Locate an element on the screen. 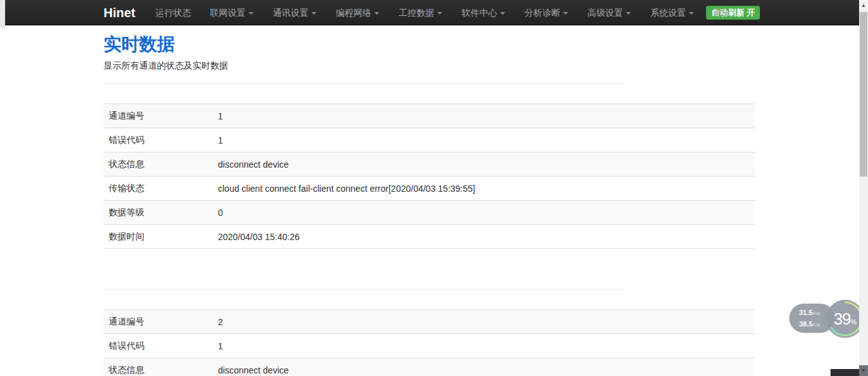  table-row: 传输状态cloud client connect fail-client con… is located at coordinates (430, 189).